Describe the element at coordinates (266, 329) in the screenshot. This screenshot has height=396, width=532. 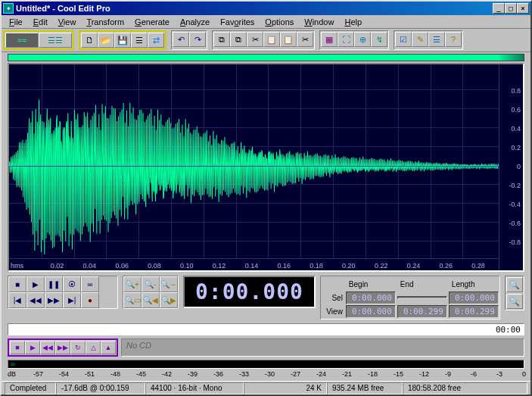
I see `navigation-bar: 00:00` at that location.